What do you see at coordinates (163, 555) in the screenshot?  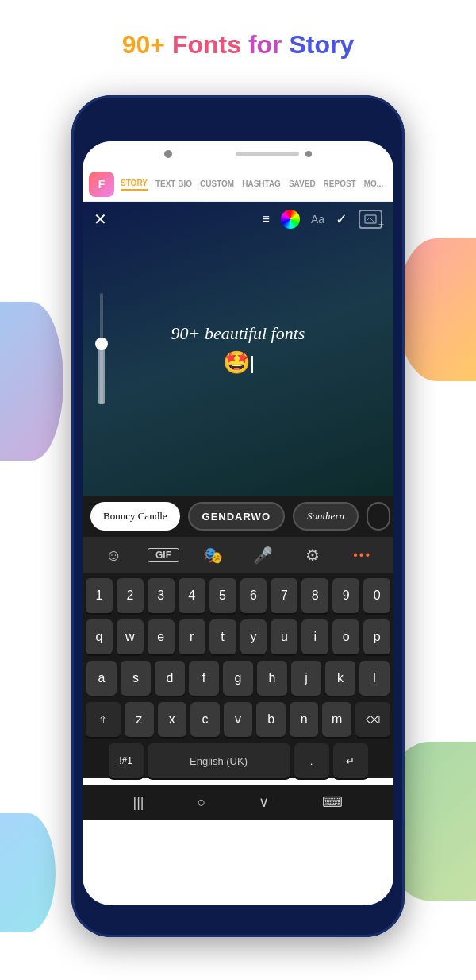 I see `gif-button: GIF` at bounding box center [163, 555].